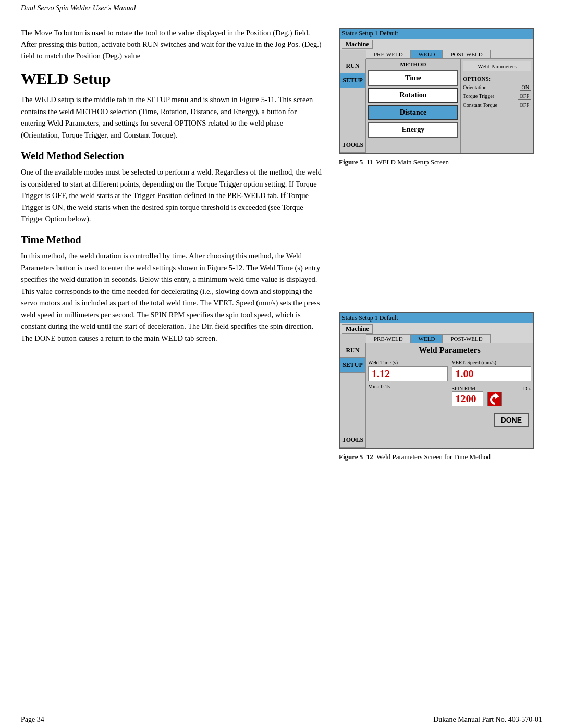 This screenshot has height=728, width=563. Describe the element at coordinates (352, 81) in the screenshot. I see `screen1-setup-btn: SETUP` at that location.